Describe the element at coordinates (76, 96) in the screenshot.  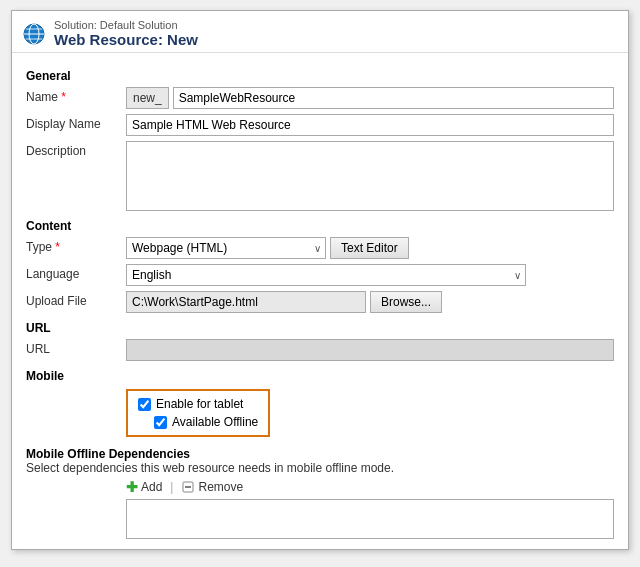
I see `name-label: Name *` at that location.